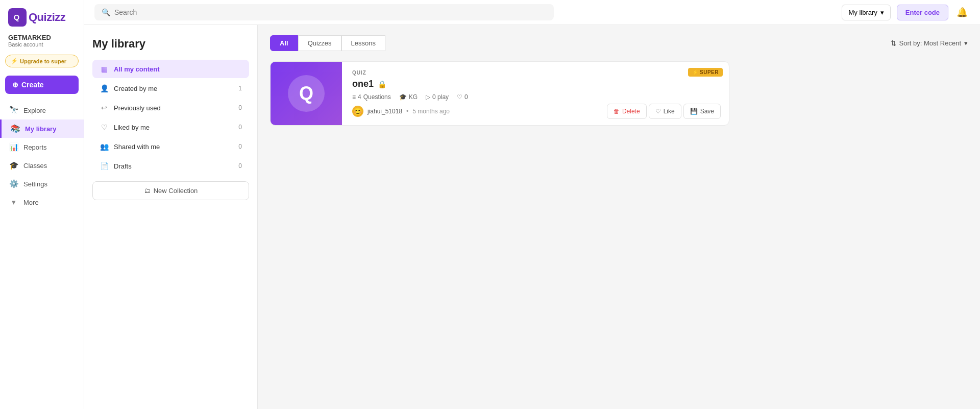 The width and height of the screenshot is (980, 409). What do you see at coordinates (170, 108) in the screenshot?
I see `filter-item-previously: ↩ Previously used 0` at bounding box center [170, 108].